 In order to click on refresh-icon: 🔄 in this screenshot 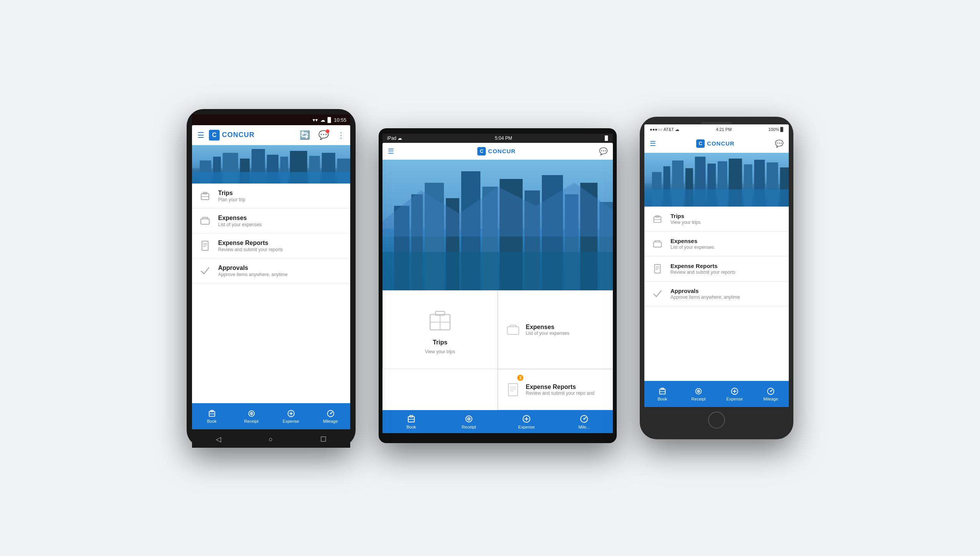, I will do `click(305, 135)`.